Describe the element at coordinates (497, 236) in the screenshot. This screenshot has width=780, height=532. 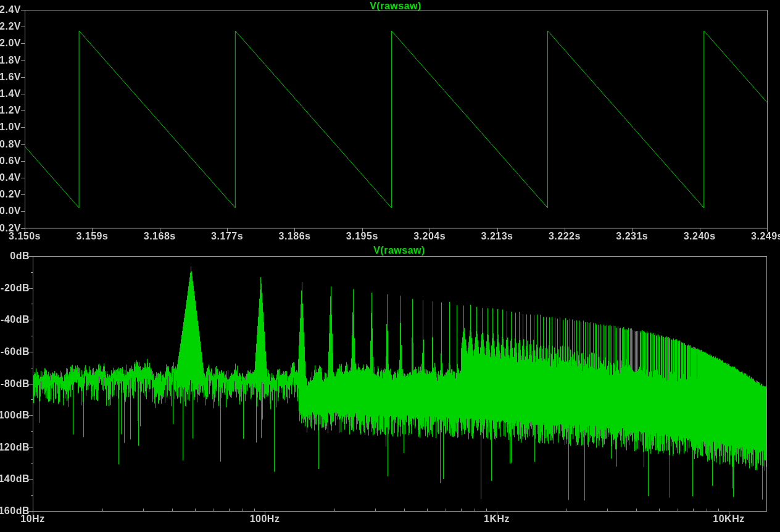
I see `time-axis-tick-label: 3.213s` at that location.